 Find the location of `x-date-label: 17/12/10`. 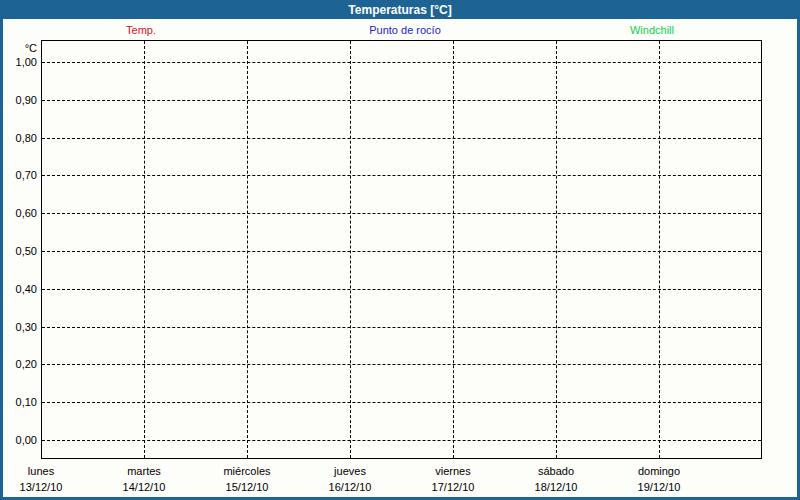

x-date-label: 17/12/10 is located at coordinates (454, 487).